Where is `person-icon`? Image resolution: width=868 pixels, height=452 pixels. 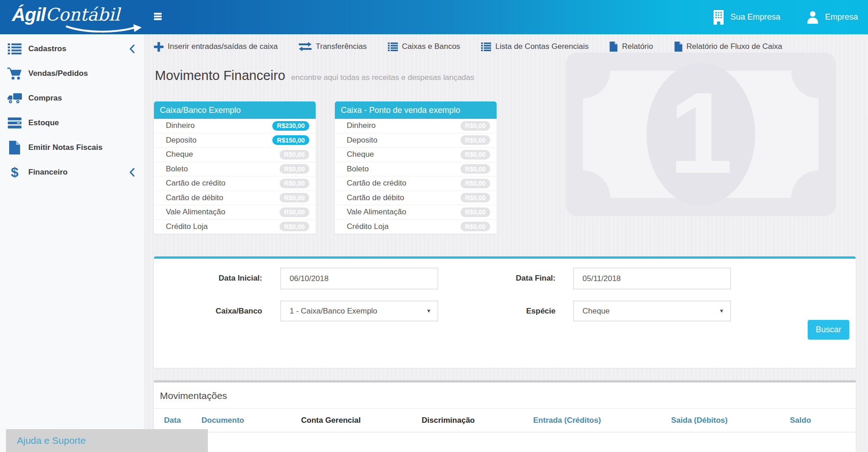
person-icon is located at coordinates (813, 17).